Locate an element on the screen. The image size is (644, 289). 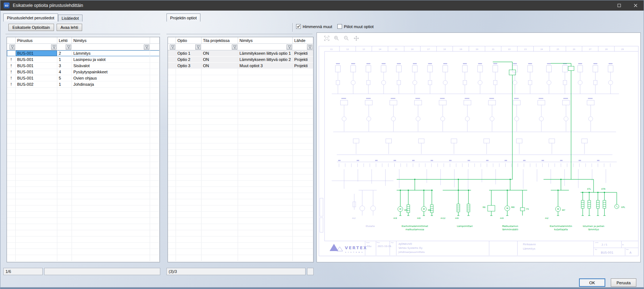
table-cell: 3 is located at coordinates (65, 66).